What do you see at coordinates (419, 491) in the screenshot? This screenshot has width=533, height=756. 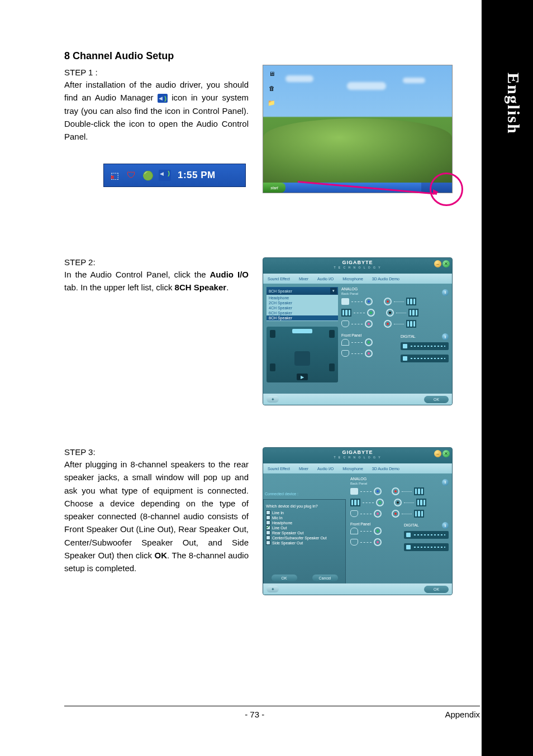 I see `eq-3a` at bounding box center [419, 491].